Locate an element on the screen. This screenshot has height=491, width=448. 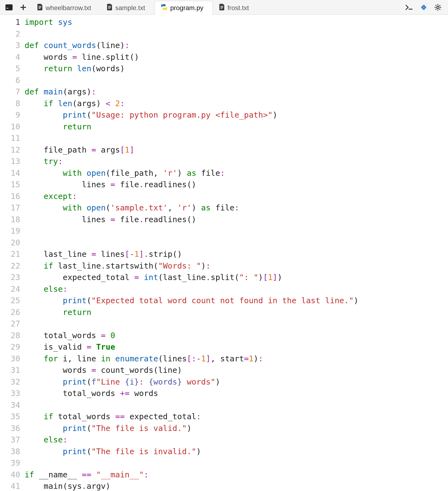
code-line: if len(args) < 2: is located at coordinates (236, 104).